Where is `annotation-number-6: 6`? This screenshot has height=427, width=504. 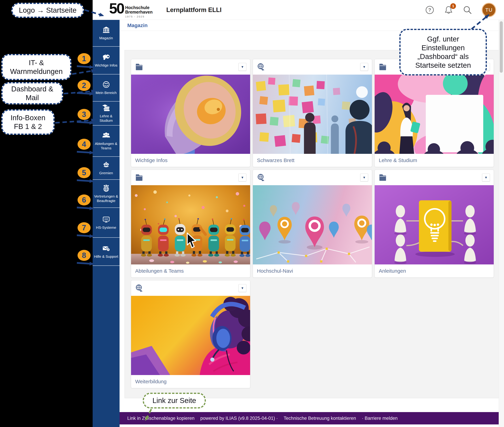
annotation-number-6: 6 is located at coordinates (84, 200).